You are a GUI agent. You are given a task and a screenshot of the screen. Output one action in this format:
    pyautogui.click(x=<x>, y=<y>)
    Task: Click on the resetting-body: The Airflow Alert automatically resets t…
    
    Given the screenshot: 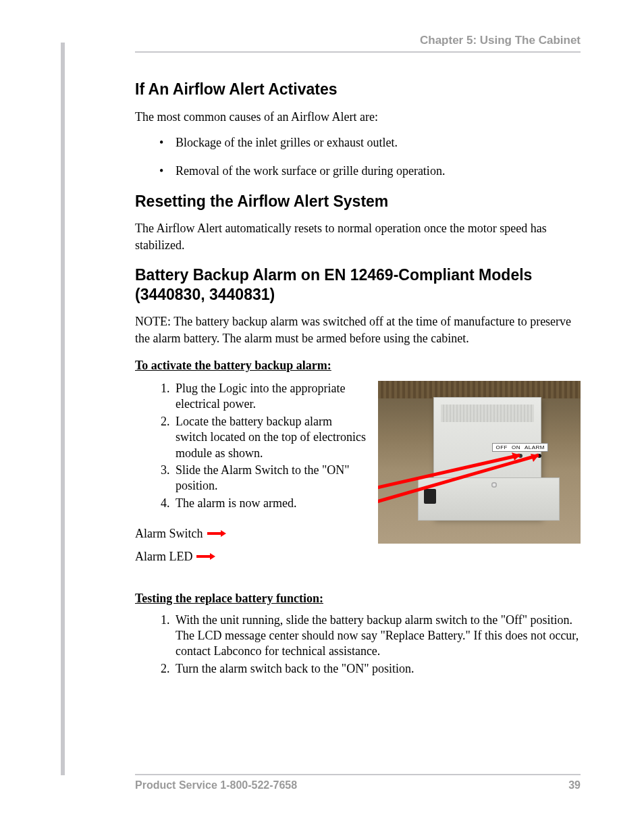 What is the action you would take?
    pyautogui.click(x=358, y=236)
    